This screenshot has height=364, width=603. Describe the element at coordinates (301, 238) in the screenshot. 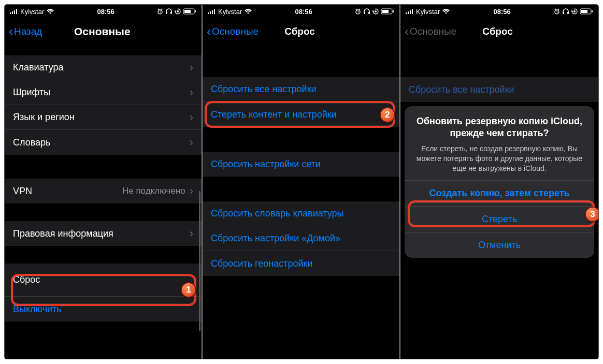

I see `row-label: Сбросить настройки «Домой»` at that location.